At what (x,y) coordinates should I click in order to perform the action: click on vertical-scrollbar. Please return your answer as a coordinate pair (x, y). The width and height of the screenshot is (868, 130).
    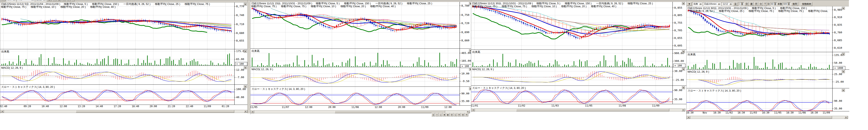
    Looking at the image, I should click on (249, 57).